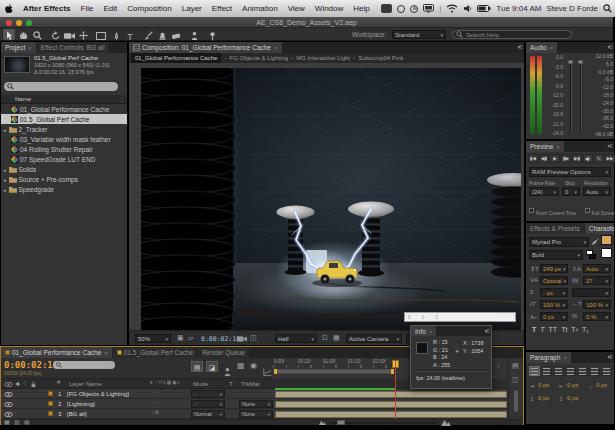 The height and width of the screenshot is (430, 615). Describe the element at coordinates (512, 34) in the screenshot. I see `help-search-field: Search Help` at that location.